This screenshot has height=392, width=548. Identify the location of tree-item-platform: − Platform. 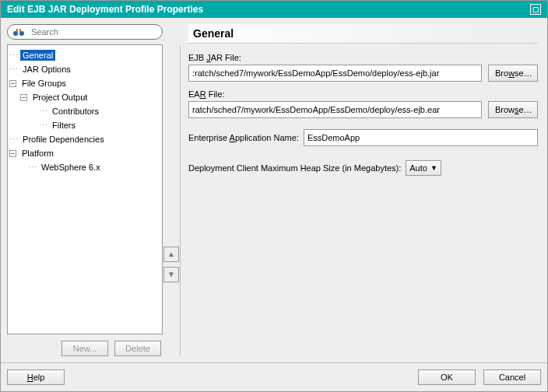
(85, 153).